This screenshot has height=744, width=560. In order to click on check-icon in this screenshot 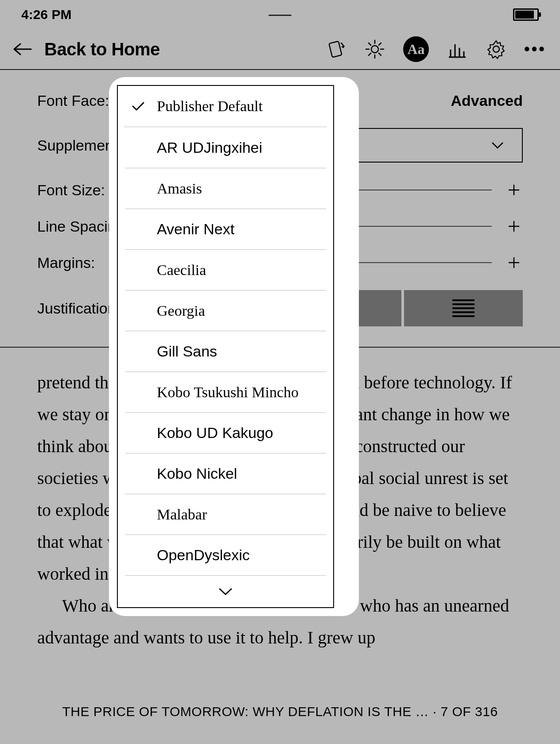, I will do `click(138, 106)`.